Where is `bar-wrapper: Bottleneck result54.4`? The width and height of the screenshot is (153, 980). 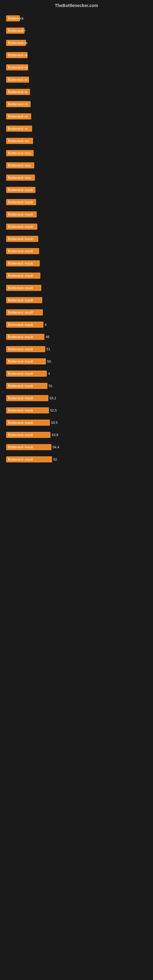 bar-wrapper: Bottleneck result54.4 is located at coordinates (76, 447).